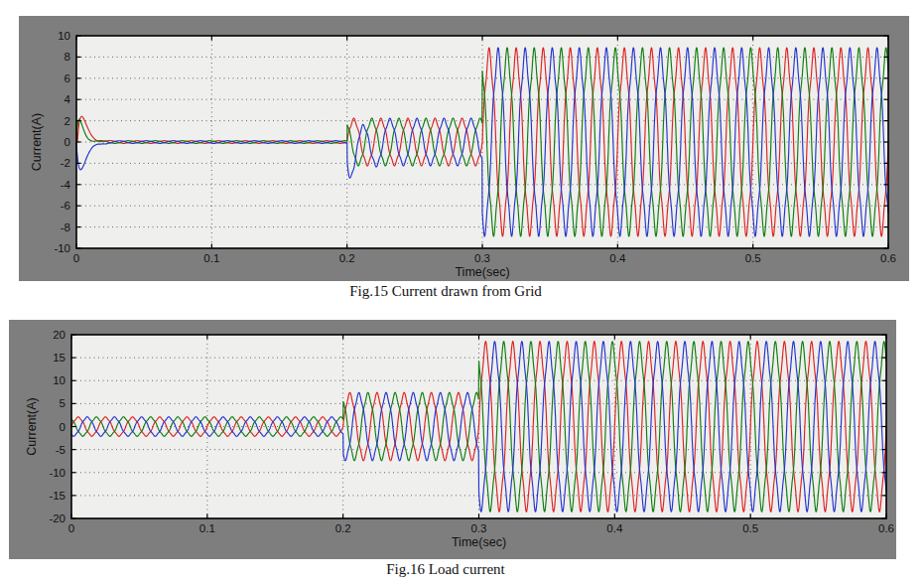 This screenshot has width=924, height=583. Describe the element at coordinates (67, 78) in the screenshot. I see `y-tick-label: 6` at that location.